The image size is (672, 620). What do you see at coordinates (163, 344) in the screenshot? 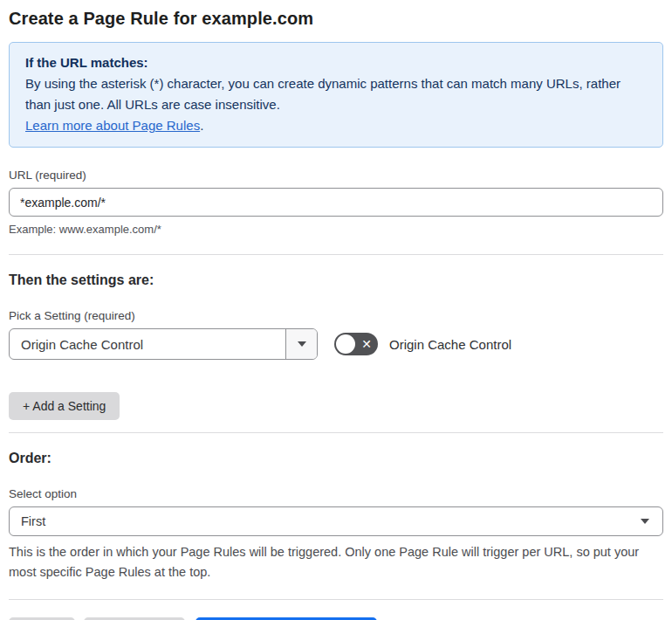
I see `setting-select: Origin Cache Control` at bounding box center [163, 344].